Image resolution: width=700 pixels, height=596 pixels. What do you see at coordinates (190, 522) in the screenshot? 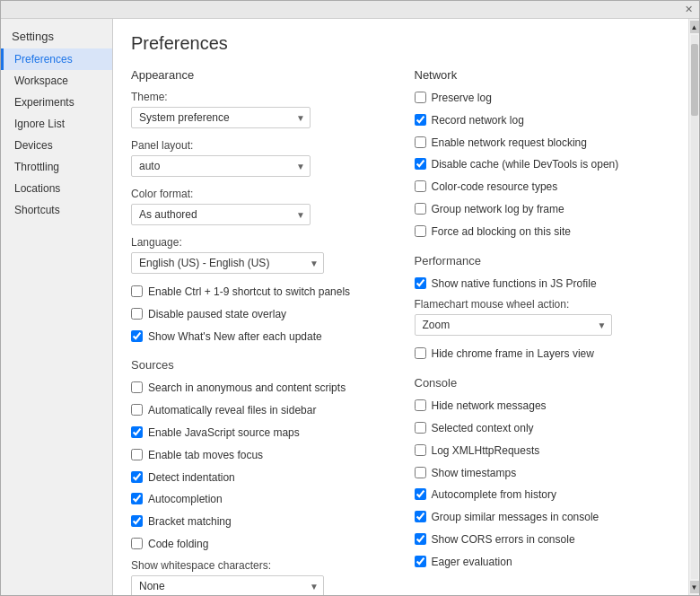
I see `bracket-matching-label: Bracket matching` at bounding box center [190, 522].